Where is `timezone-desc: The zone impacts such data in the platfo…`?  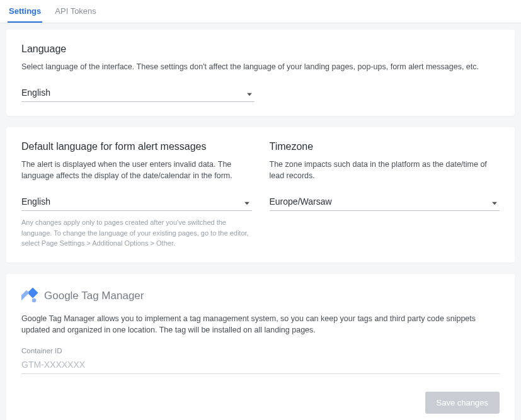
timezone-desc: The zone impacts such data in the platfo… is located at coordinates (385, 170).